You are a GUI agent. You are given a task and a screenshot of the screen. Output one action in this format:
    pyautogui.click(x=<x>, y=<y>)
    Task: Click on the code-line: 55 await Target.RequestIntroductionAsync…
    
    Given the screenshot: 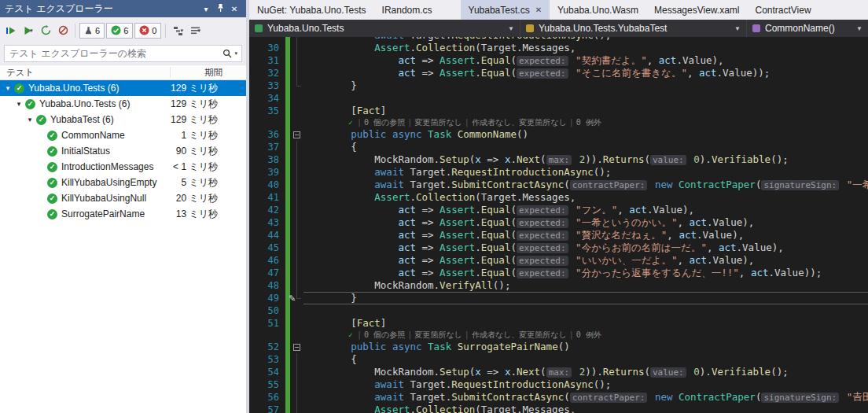 What is the action you would take?
    pyautogui.click(x=558, y=385)
    